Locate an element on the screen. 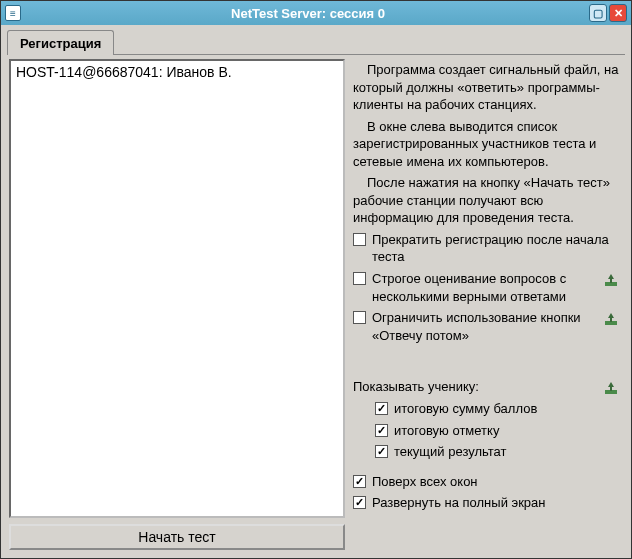  checkbox-show-grade is located at coordinates (382, 430).